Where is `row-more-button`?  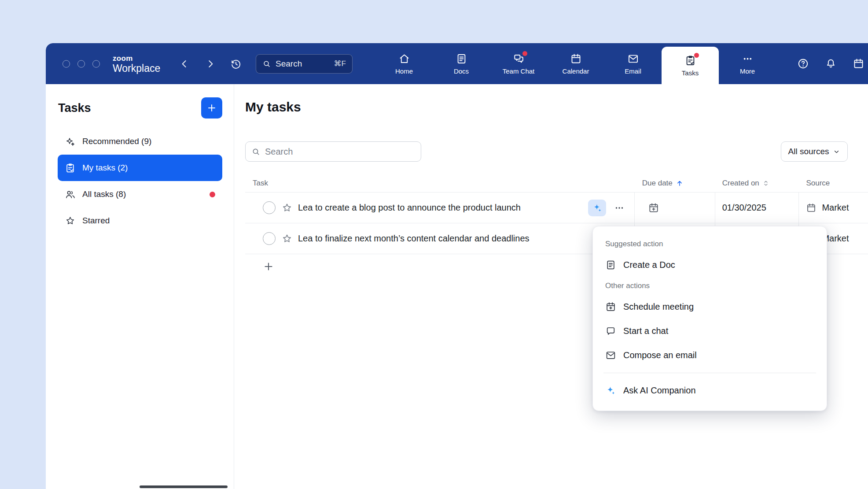 row-more-button is located at coordinates (619, 208).